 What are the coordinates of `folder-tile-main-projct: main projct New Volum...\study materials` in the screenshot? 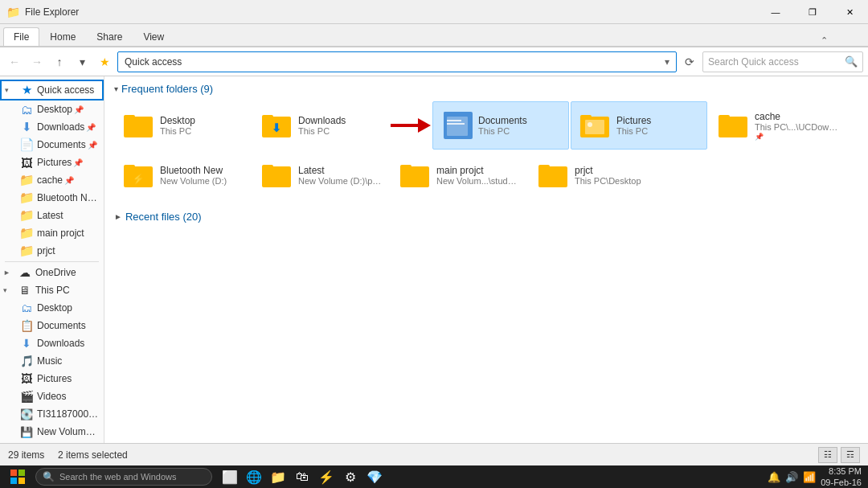 It's located at (459, 175).